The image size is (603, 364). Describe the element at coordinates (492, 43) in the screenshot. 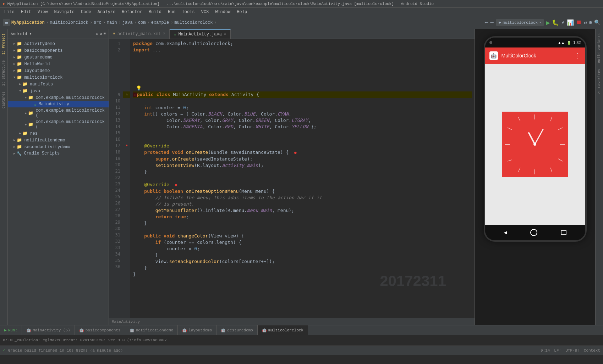

I see `status-left` at that location.